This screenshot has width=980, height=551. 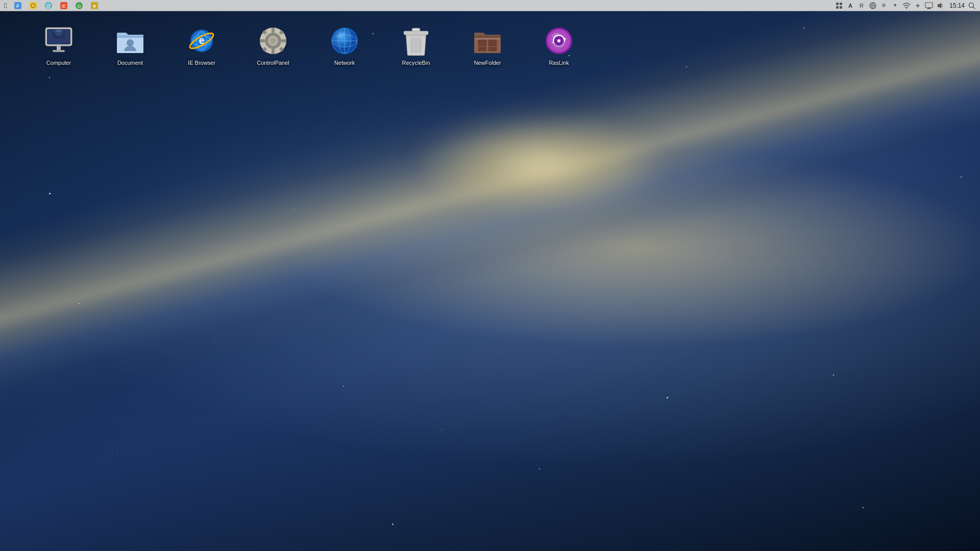 What do you see at coordinates (33, 6) in the screenshot?
I see `finder2-icon` at bounding box center [33, 6].